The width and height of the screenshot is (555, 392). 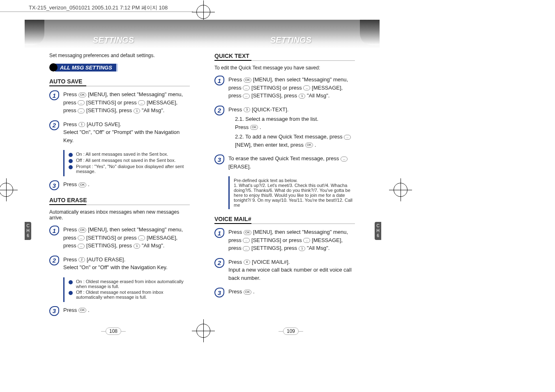 I want to click on note-text: On : Oldest message erased from inbox au…, so click(x=133, y=284).